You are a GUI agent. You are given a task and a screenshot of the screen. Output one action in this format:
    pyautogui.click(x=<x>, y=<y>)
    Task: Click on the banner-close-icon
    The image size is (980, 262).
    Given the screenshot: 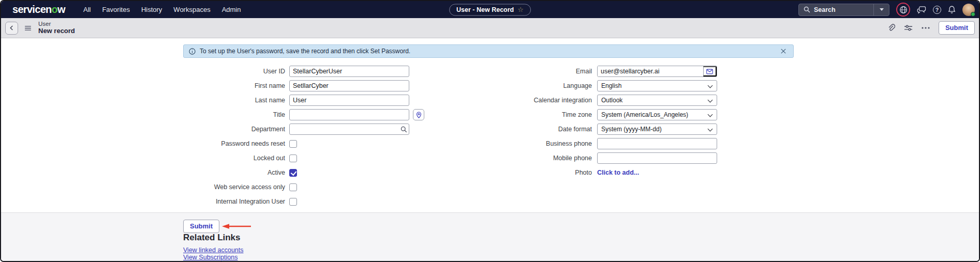 What is the action you would take?
    pyautogui.click(x=783, y=51)
    